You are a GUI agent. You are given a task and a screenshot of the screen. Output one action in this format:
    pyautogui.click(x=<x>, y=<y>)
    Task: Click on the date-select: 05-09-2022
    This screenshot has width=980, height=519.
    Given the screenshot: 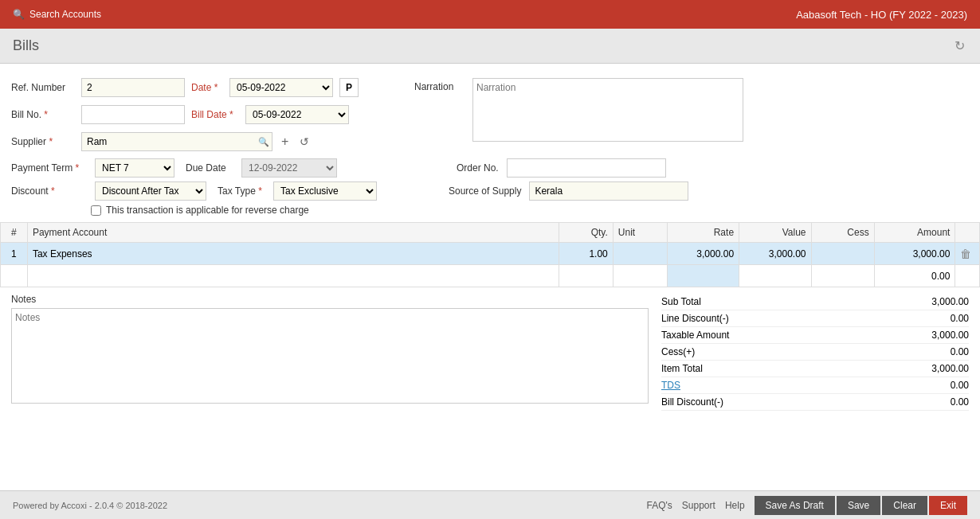 What is the action you would take?
    pyautogui.click(x=281, y=88)
    